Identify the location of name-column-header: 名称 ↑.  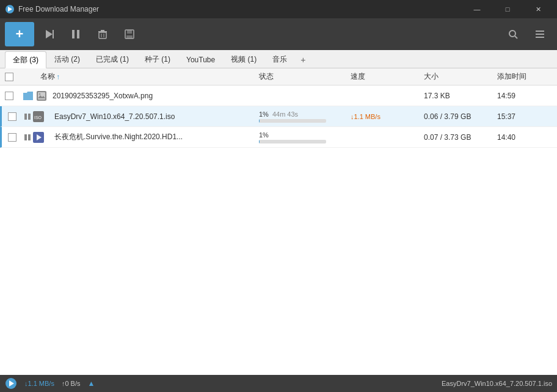
(150, 77).